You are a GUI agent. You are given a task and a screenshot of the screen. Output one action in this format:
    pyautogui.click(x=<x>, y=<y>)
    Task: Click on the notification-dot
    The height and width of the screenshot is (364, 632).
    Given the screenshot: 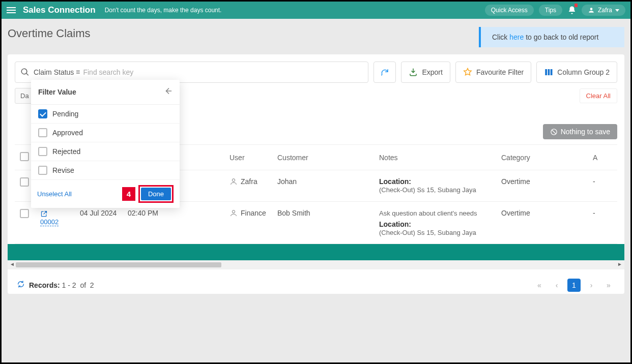 What is the action you would take?
    pyautogui.click(x=576, y=5)
    